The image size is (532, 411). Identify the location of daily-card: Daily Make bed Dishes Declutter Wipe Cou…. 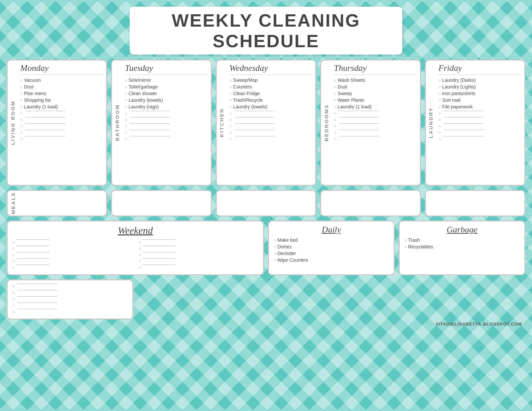
(331, 248).